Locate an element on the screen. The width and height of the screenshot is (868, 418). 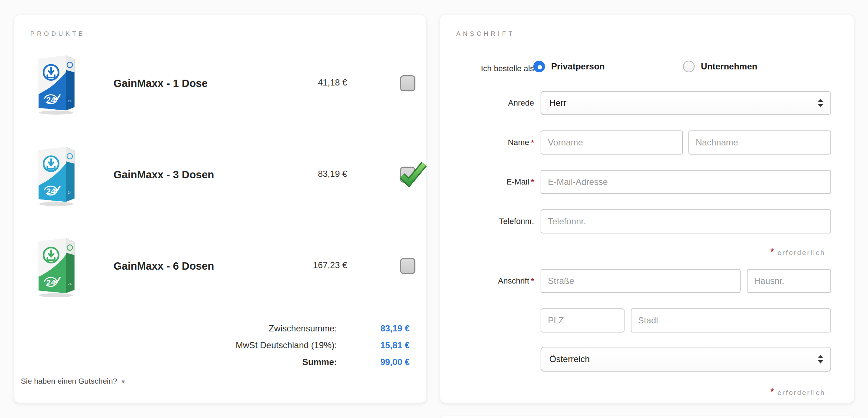
next-section-card-edge is located at coordinates (647, 417).